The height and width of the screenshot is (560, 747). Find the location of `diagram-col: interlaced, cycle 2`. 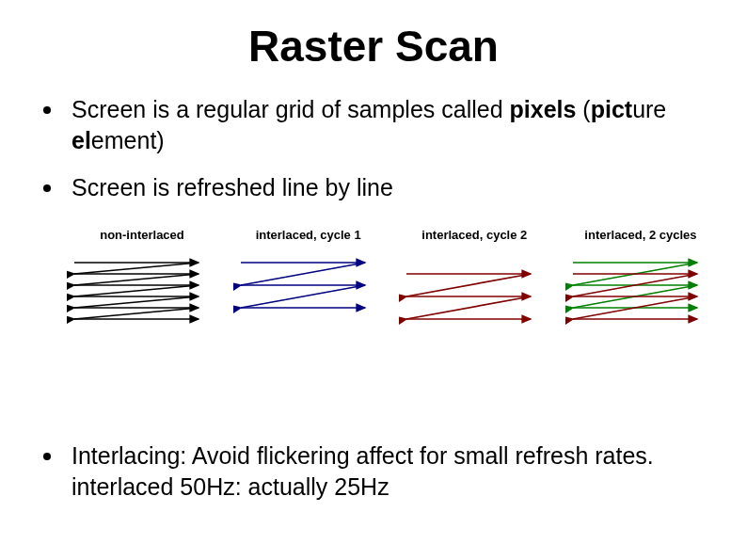

diagram-col: interlaced, cycle 2 is located at coordinates (474, 290).